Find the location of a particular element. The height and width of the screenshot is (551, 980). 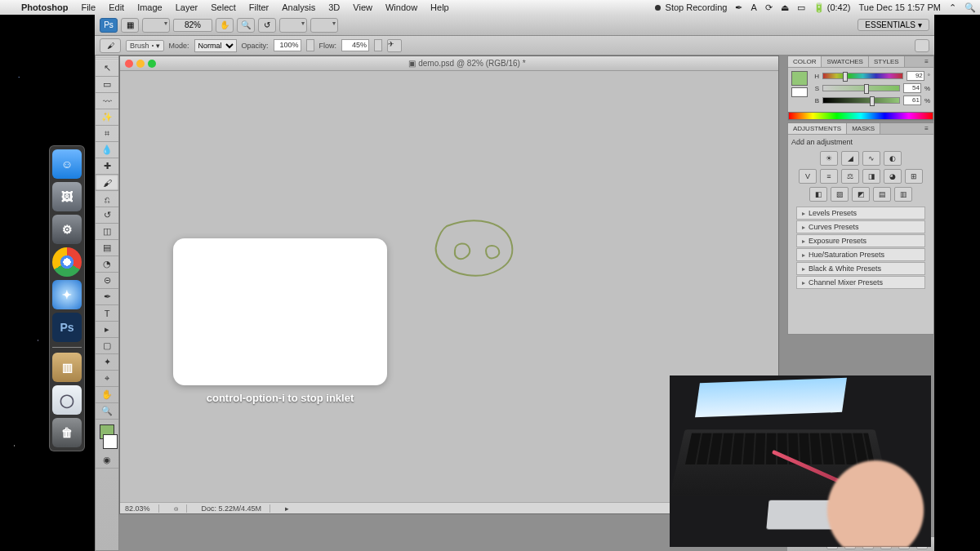

airbrush-icon: ✈ is located at coordinates (394, 46).